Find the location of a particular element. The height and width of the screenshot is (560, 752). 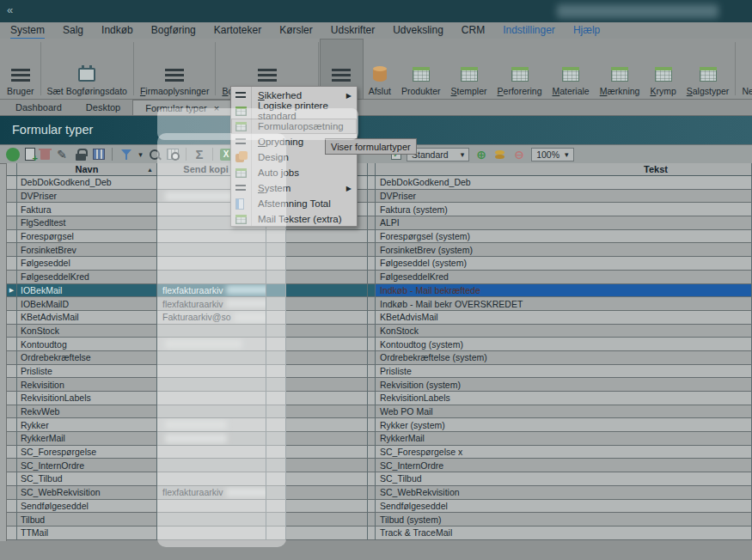

cell-navn: Rykker is located at coordinates (88, 425).